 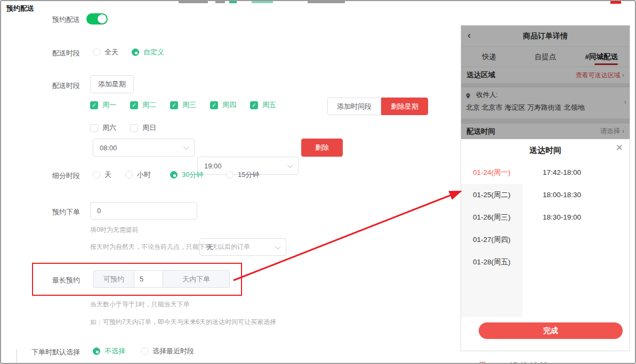 What do you see at coordinates (143, 128) in the screenshot?
I see `checkbox-sunday: 周日` at bounding box center [143, 128].